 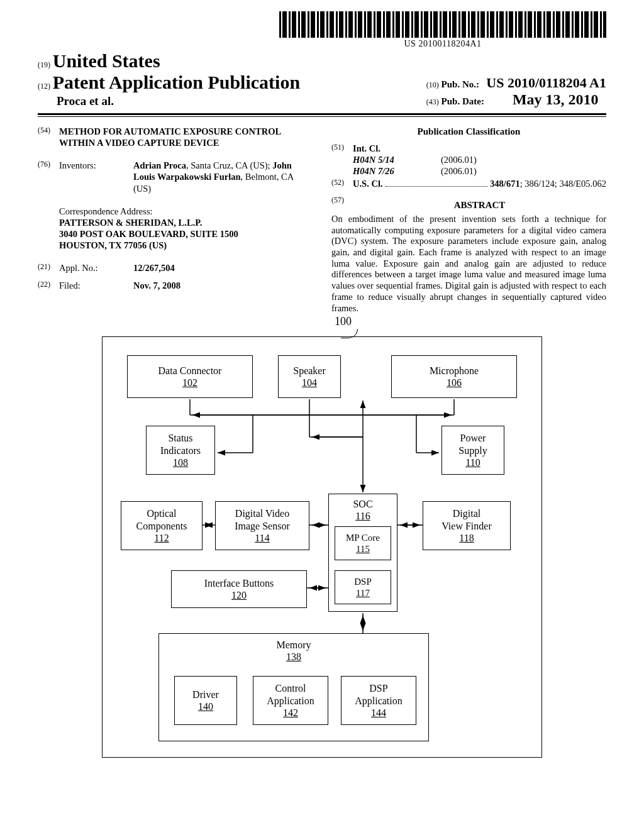 I want to click on doc-type: Patent Application Publication, so click(x=176, y=82).